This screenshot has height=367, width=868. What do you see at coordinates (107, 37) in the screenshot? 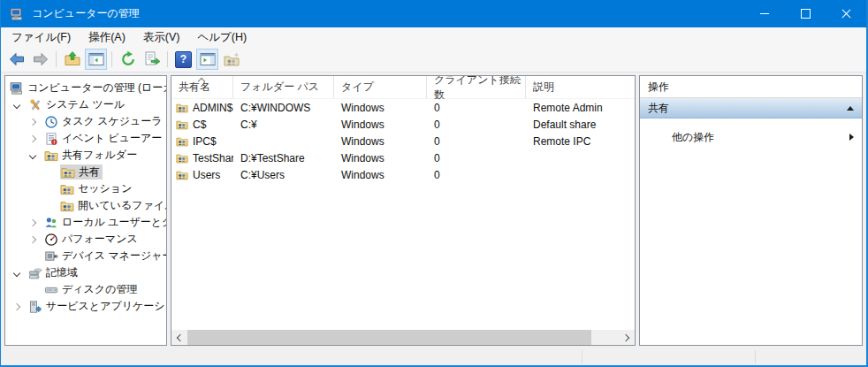
I see `menu-action: 操作(A)` at bounding box center [107, 37].